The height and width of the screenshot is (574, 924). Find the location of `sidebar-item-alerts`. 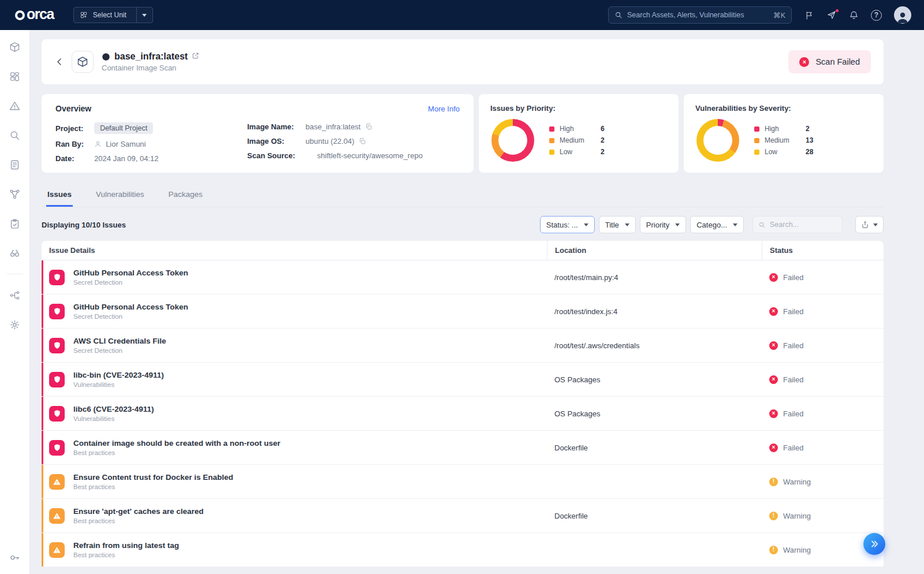

sidebar-item-alerts is located at coordinates (15, 106).